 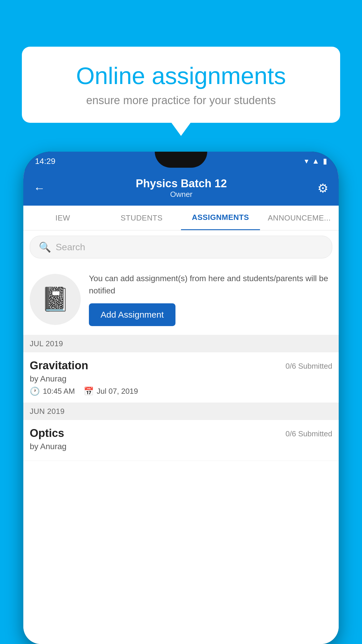 What do you see at coordinates (181, 379) in the screenshot?
I see `assignment-author: by Anurag` at bounding box center [181, 379].